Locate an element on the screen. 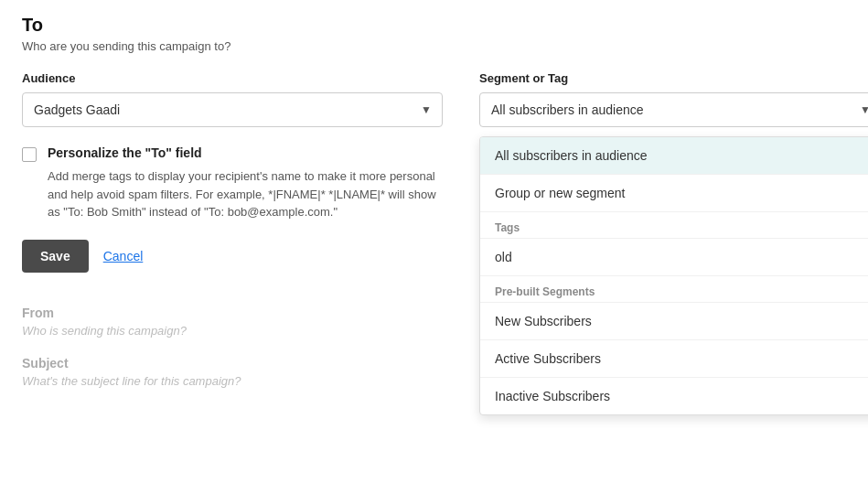 The height and width of the screenshot is (494, 868). page-subtitle: Who are you sending this campaign to? is located at coordinates (434, 46).